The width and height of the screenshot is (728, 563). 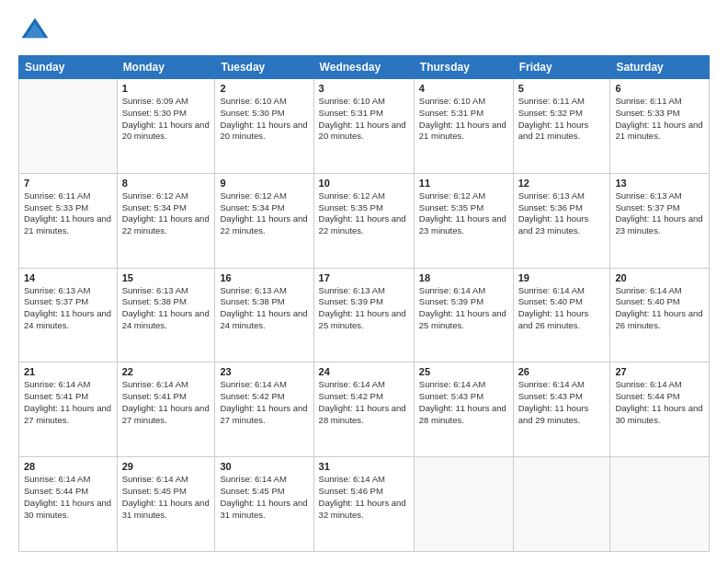 I want to click on calendar-cell: 2Sunrise: 6:10 AM Sunset: 5:30 PM Daylig…, so click(x=265, y=127).